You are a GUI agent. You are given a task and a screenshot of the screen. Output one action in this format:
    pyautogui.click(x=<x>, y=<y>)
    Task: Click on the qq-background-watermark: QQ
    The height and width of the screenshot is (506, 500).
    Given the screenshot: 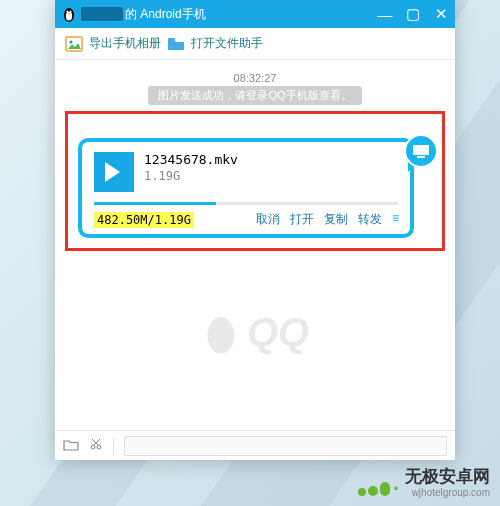 What is the action you would take?
    pyautogui.click(x=255, y=332)
    